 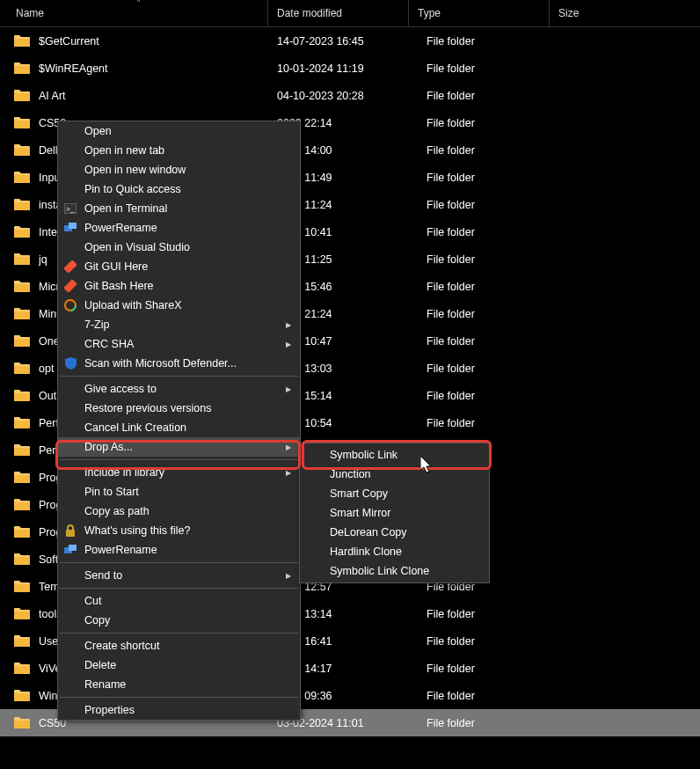 What do you see at coordinates (394, 571) in the screenshot?
I see `submenu-item: Symbolic Link Clone` at bounding box center [394, 571].